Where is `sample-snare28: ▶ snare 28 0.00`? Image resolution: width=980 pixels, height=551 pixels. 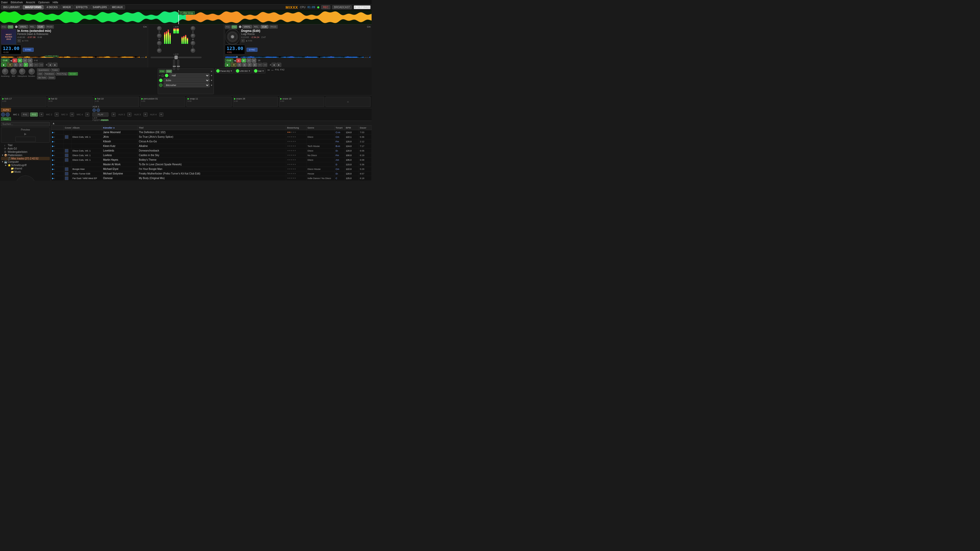 sample-snare28: ▶ snare 28 0.00 is located at coordinates (256, 102).